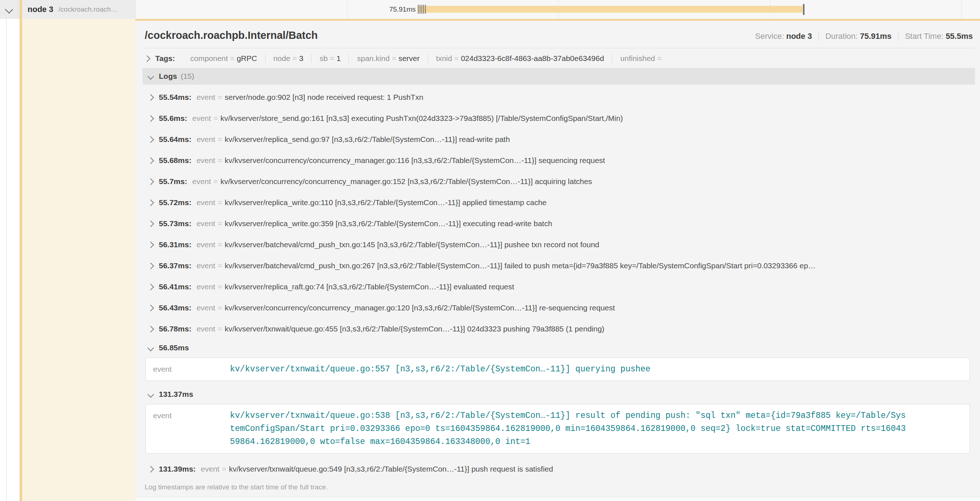 The image size is (980, 501). Describe the element at coordinates (173, 181) in the screenshot. I see `log-timestamp: 55.7ms:` at that location.